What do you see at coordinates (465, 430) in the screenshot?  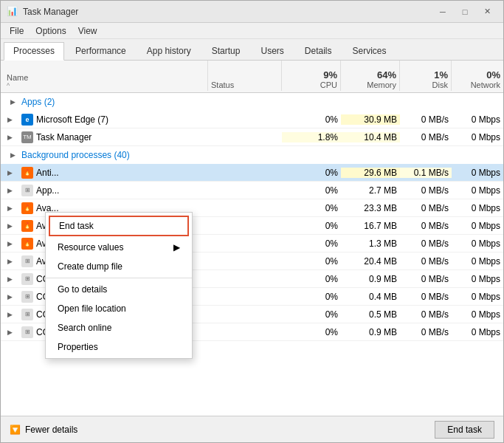 I see `end-task-button: End task` at bounding box center [465, 430].